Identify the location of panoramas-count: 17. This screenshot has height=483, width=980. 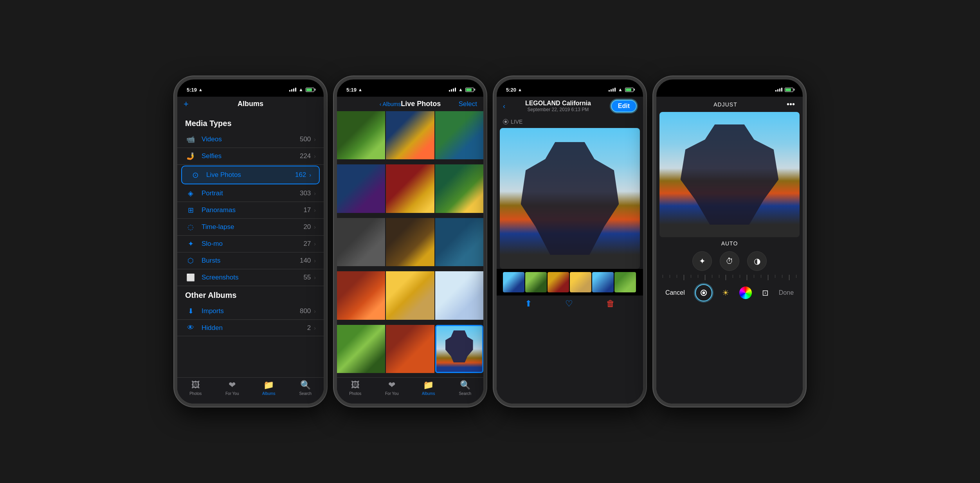
(307, 210).